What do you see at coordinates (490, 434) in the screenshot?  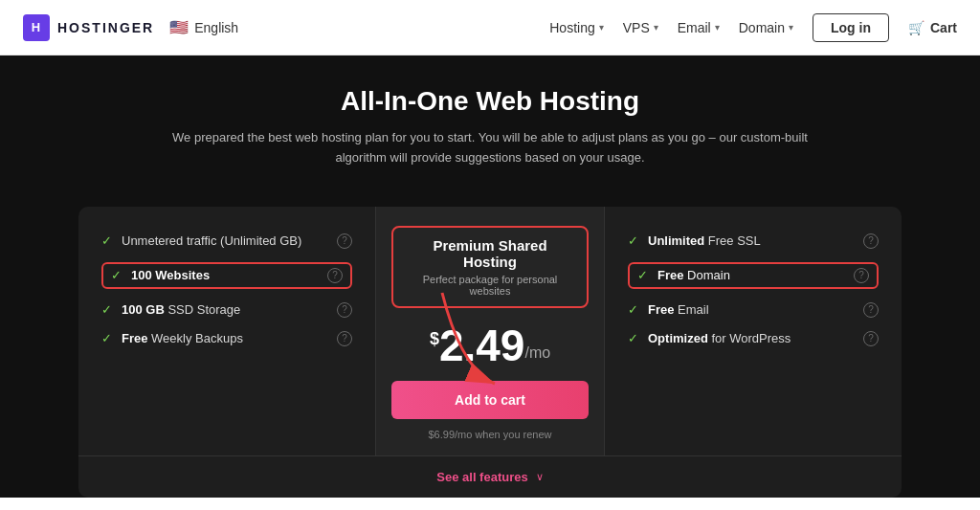 I see `renew-text: $6.99/mo when you renew` at bounding box center [490, 434].